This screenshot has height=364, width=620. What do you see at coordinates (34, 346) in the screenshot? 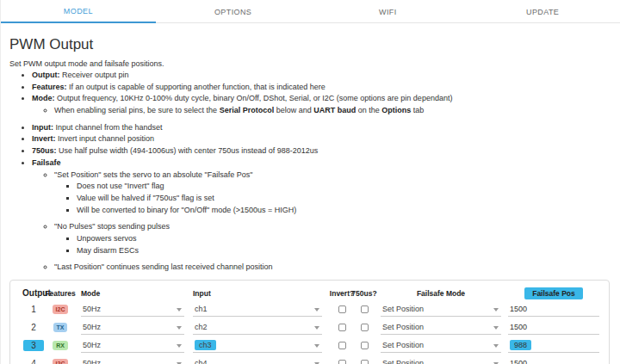
I see `highlight-cyan: 3` at bounding box center [34, 346].